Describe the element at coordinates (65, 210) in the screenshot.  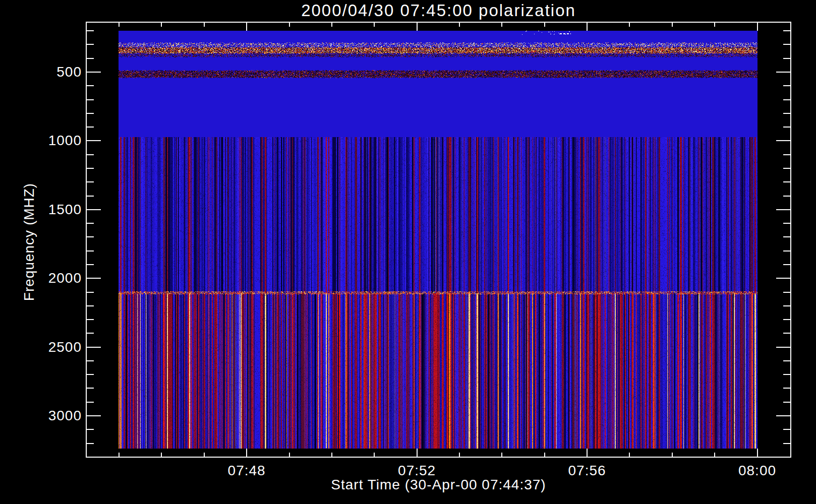
I see `y-tick-label: 1500` at that location.